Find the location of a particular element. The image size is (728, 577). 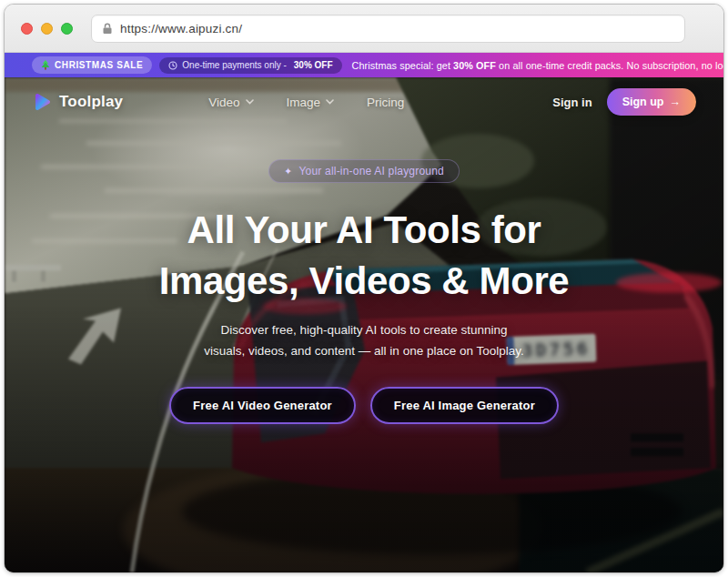

toolplay-logo-icon is located at coordinates (42, 102).